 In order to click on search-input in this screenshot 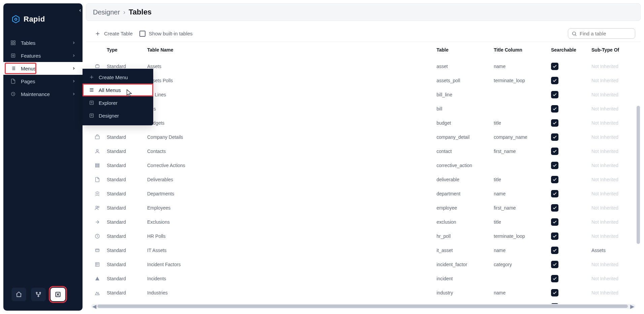, I will do `click(606, 34)`.